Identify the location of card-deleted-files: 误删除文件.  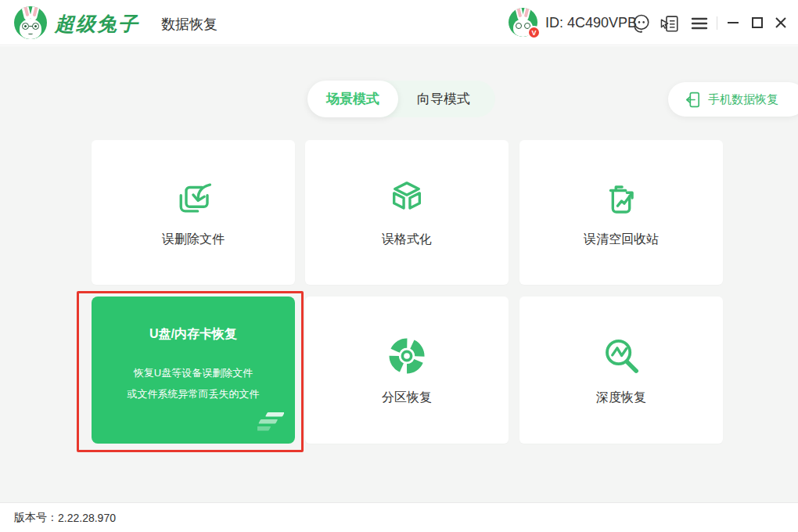
(193, 213).